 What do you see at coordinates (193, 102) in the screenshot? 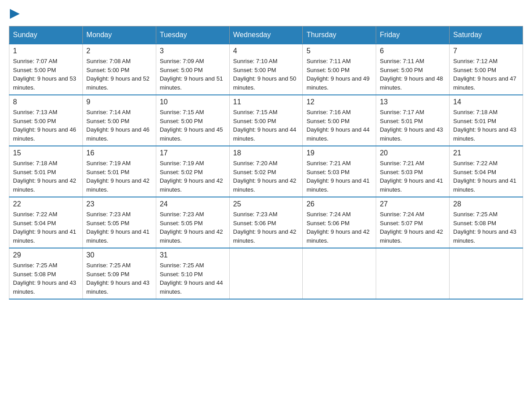
I see `day-number: 10` at bounding box center [193, 102].